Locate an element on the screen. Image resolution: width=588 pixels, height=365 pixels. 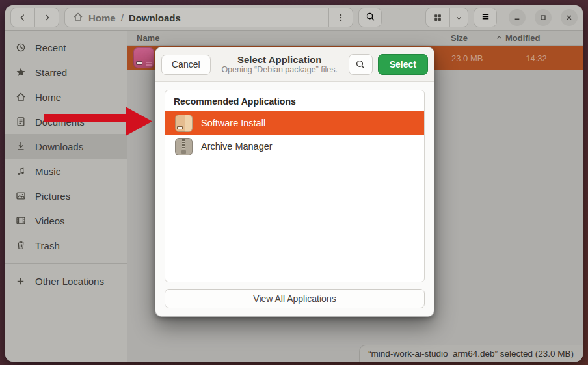
dialog-search-button is located at coordinates (360, 64).